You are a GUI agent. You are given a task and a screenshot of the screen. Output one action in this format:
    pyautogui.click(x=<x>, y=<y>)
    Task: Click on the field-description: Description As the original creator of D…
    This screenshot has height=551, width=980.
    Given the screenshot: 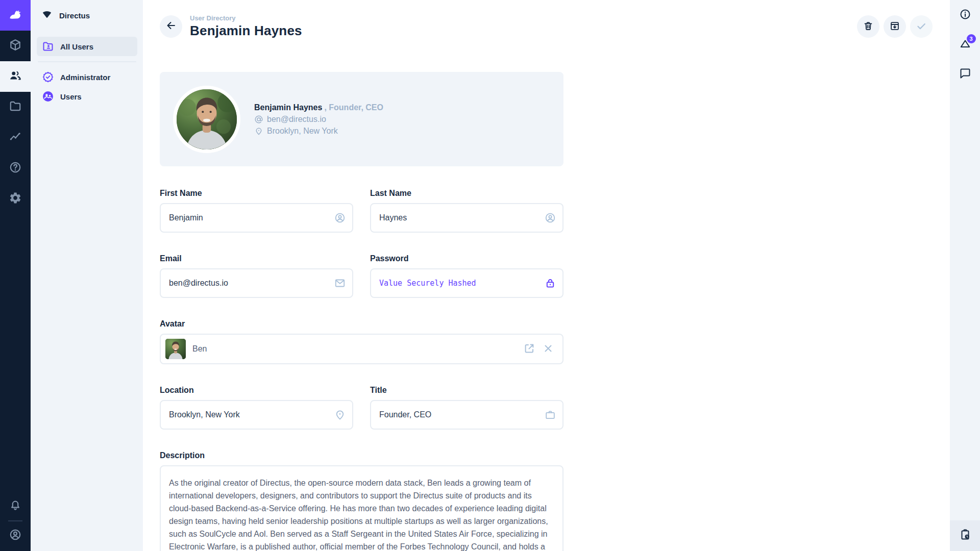 What is the action you would take?
    pyautogui.click(x=361, y=501)
    